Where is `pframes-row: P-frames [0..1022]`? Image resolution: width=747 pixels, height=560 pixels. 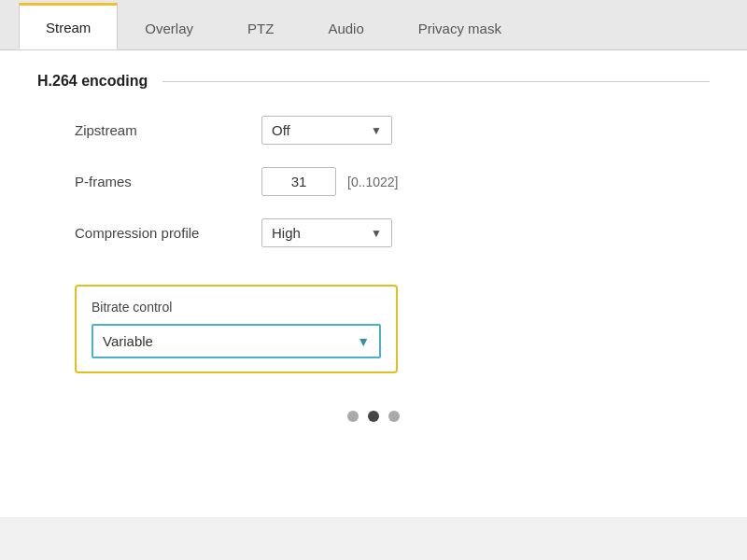
pframes-row: P-frames [0..1022] is located at coordinates (392, 181).